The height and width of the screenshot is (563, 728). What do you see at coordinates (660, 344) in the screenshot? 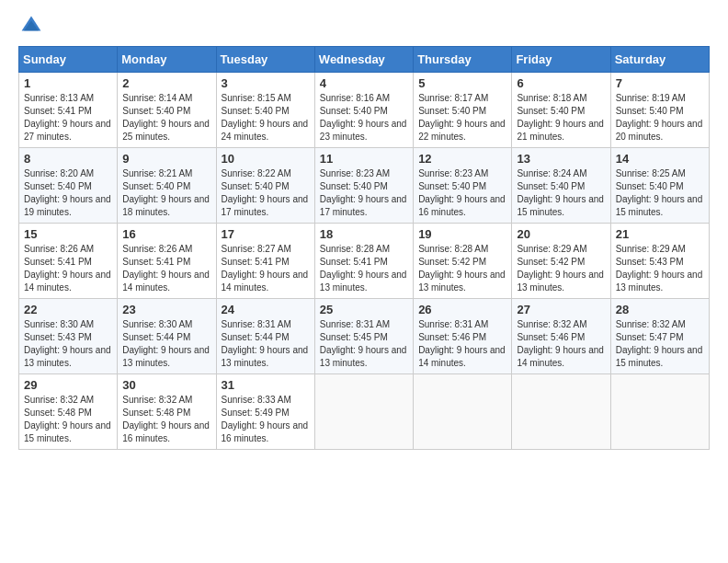
I see `day-info: Sunrise: 8:32 AM Sunset: 5:47 PM Dayligh…` at bounding box center [660, 344].